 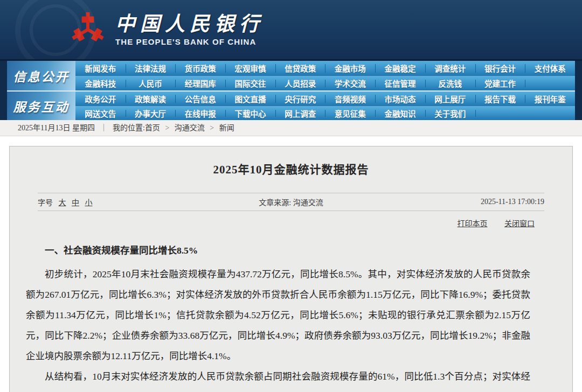 What do you see at coordinates (350, 99) in the screenshot?
I see `nav-item: 音频视频` at bounding box center [350, 99].